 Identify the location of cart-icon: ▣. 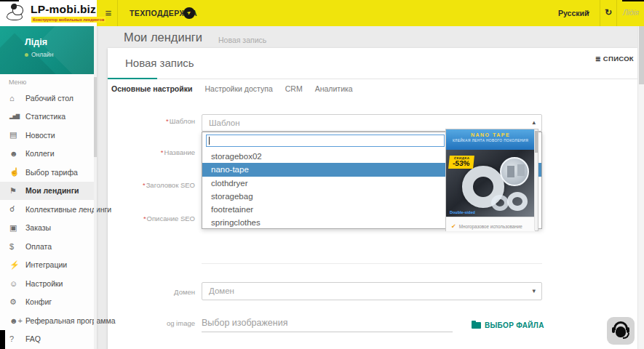
(17, 228).